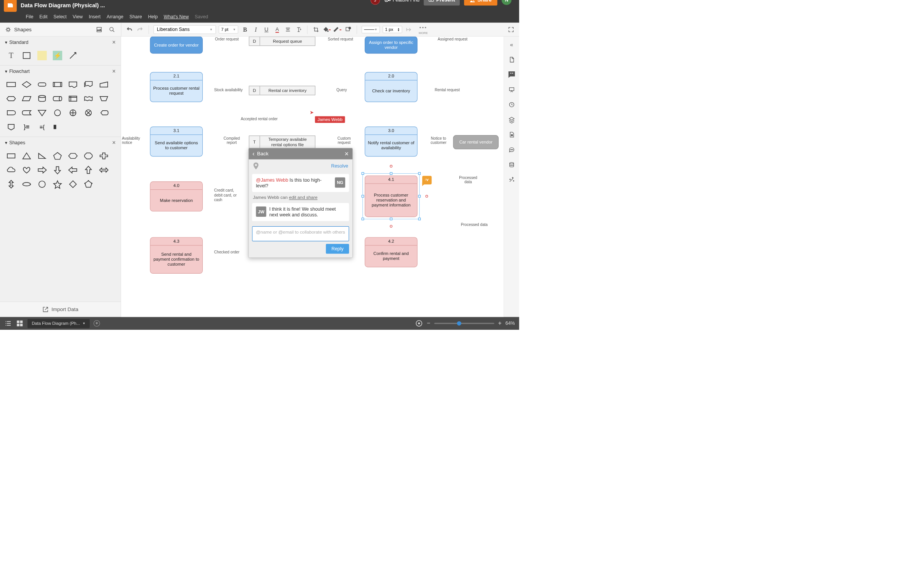 This screenshot has width=924, height=587. Describe the element at coordinates (409, 30) in the screenshot. I see `arrow-direction-icon` at that location.